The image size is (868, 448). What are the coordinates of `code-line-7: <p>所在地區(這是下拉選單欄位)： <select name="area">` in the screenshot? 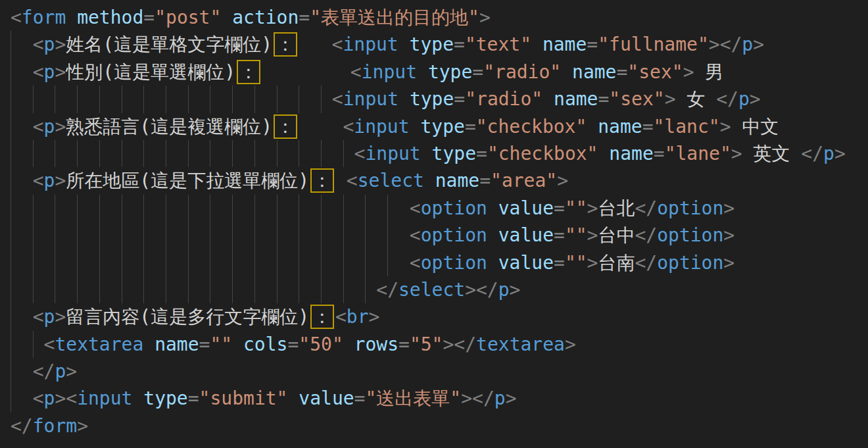 It's located at (439, 180).